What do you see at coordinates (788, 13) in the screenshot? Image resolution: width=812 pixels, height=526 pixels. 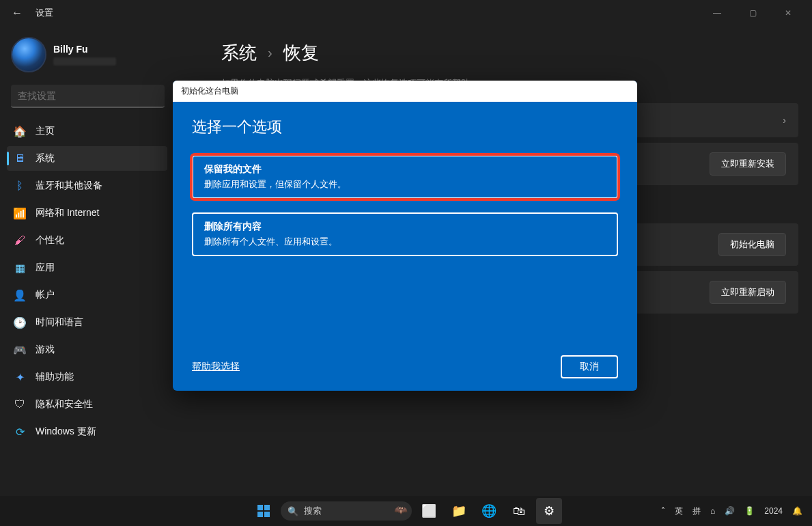 I see `close-button: ✕` at bounding box center [788, 13].